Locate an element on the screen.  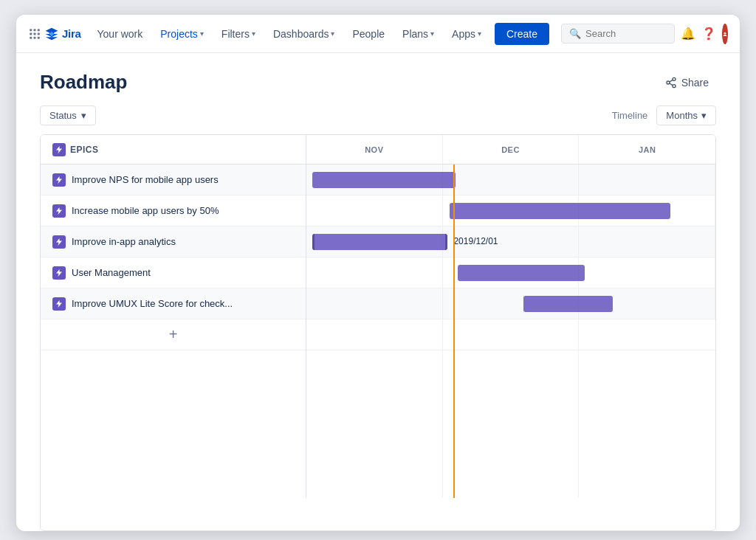
help-button: ❓ is located at coordinates (709, 34).